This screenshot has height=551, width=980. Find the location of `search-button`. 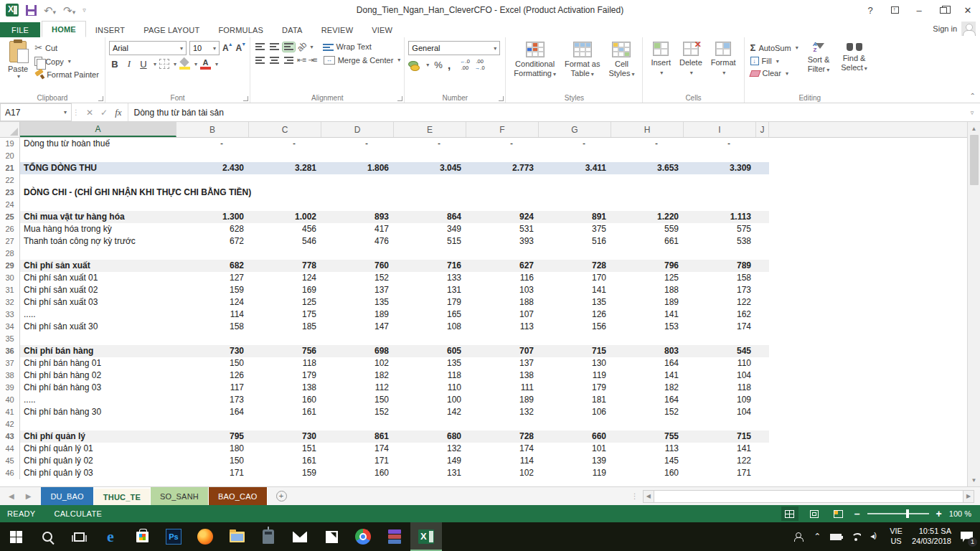

search-button is located at coordinates (47, 537).